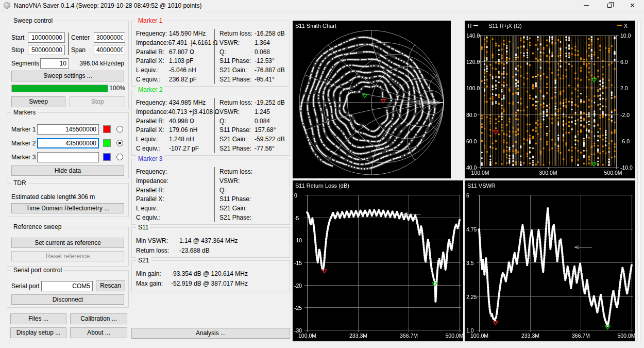 The image size is (644, 348). What do you see at coordinates (120, 157) in the screenshot?
I see `marker3-radio` at bounding box center [120, 157].